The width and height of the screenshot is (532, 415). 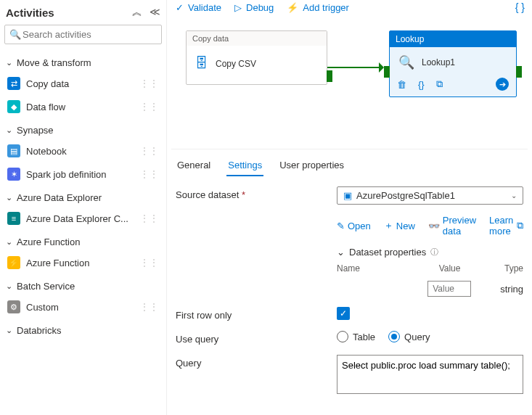 I want to click on activity-label: Copy data, so click(x=48, y=84).